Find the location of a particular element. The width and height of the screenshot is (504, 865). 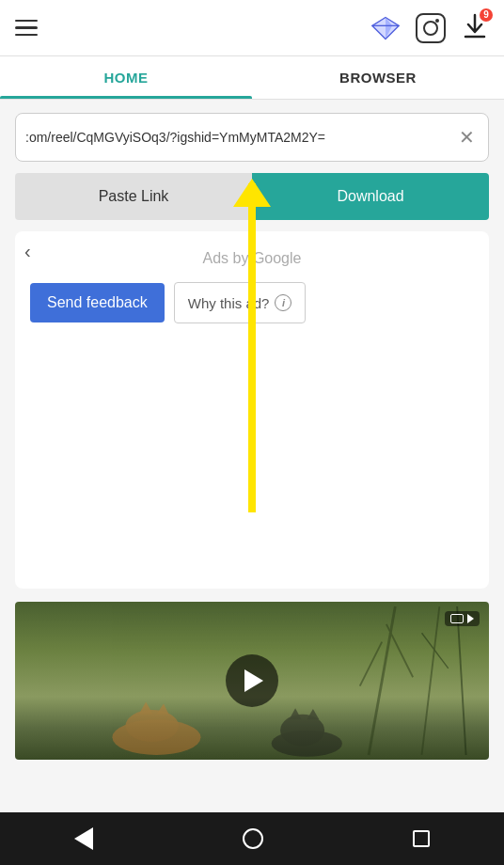

header-icons: 9 is located at coordinates (430, 28).